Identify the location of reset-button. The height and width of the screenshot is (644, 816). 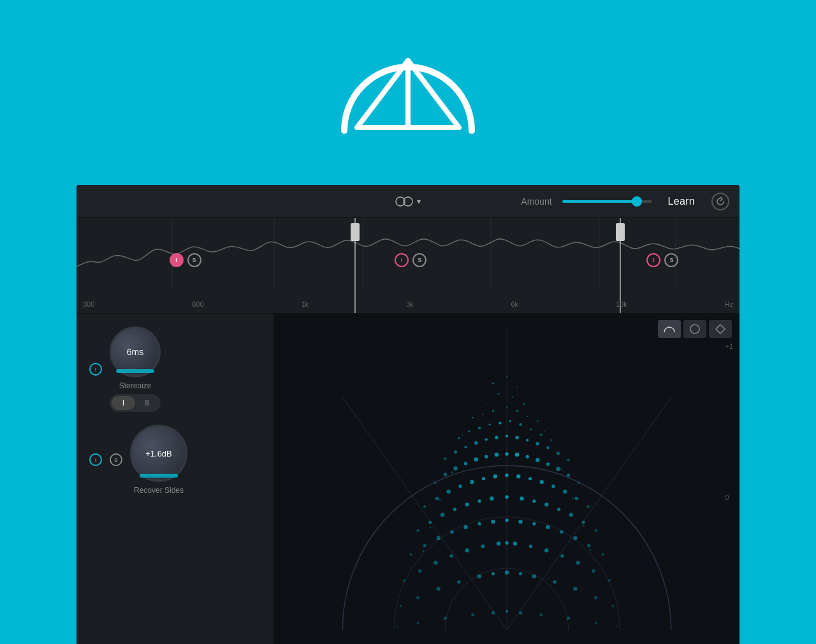
(720, 201).